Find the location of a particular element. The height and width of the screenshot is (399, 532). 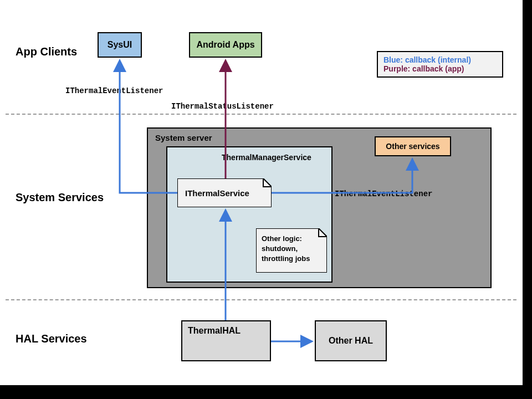

legend-box: Blue: callback (internal) Purple: callba… is located at coordinates (440, 64).